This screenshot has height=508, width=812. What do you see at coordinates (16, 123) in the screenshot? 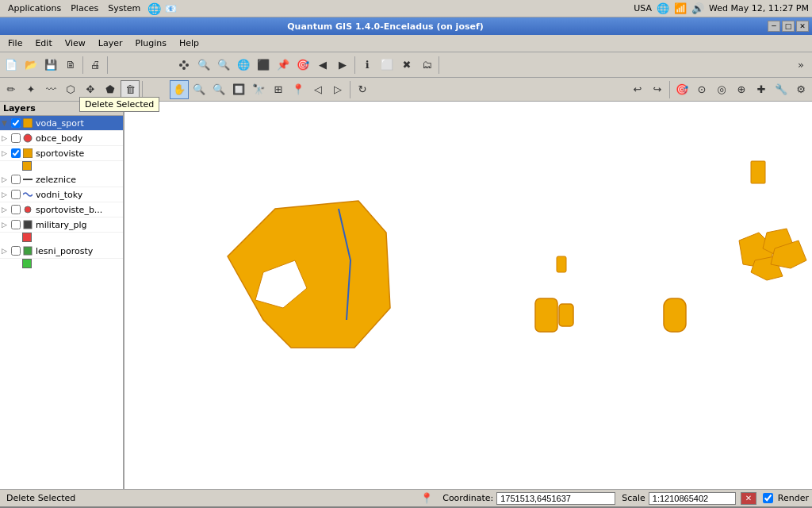
I see `layer-checkbox-voda-sport` at bounding box center [16, 123].